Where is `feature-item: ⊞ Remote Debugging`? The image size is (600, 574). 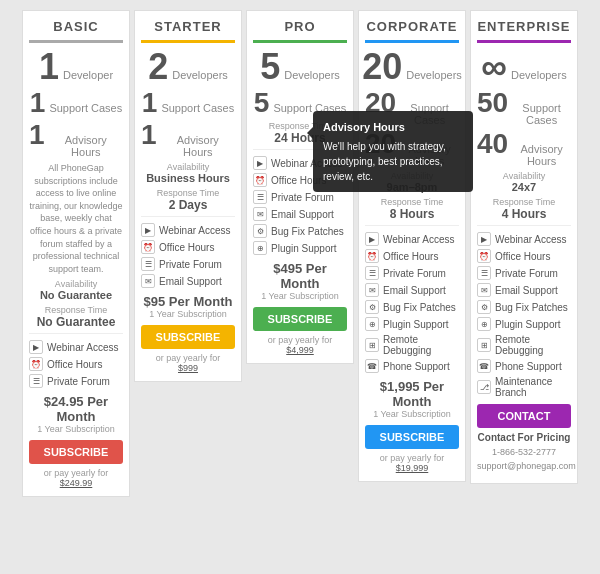 feature-item: ⊞ Remote Debugging is located at coordinates (524, 345).